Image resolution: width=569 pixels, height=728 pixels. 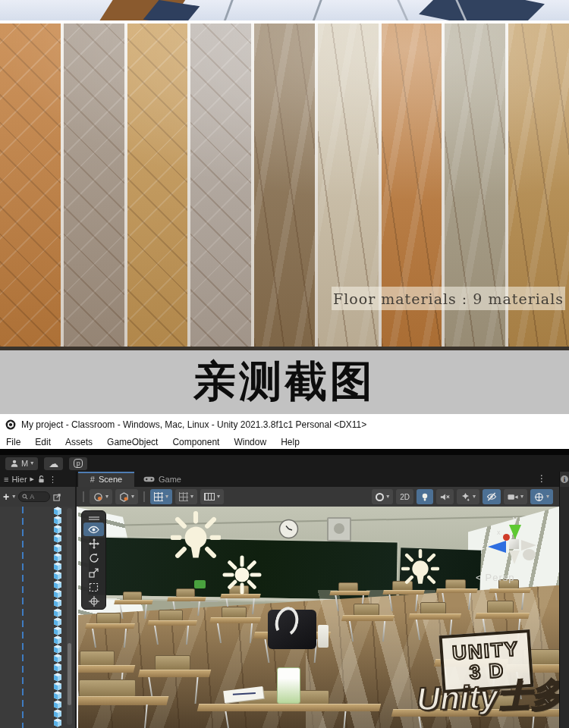 I want to click on add-object-button: +, so click(x=6, y=497).